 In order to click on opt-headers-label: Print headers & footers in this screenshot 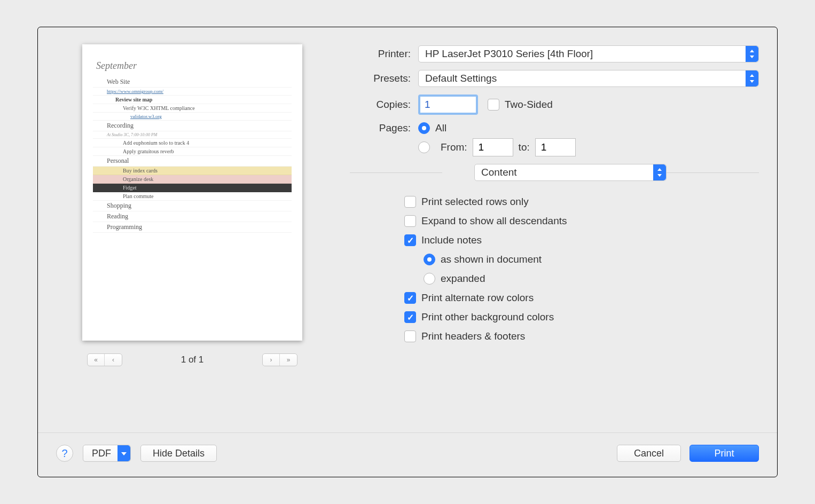, I will do `click(473, 336)`.